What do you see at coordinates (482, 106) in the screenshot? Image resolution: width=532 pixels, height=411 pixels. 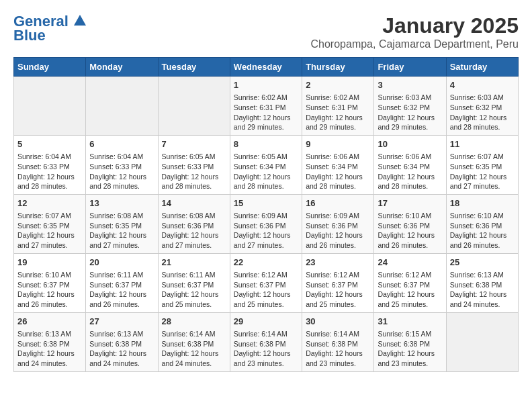 I see `day-cell: 4Sunrise: 6:03 AMSunset: 6:32 PMDaylight…` at bounding box center [482, 106].